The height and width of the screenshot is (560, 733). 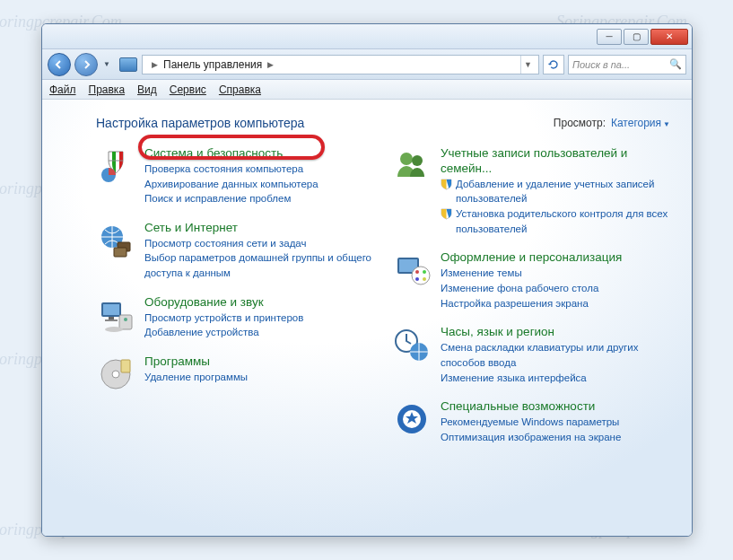 What do you see at coordinates (259, 318) in the screenshot?
I see `category-link: Просмотр устройств и принтеров` at bounding box center [259, 318].